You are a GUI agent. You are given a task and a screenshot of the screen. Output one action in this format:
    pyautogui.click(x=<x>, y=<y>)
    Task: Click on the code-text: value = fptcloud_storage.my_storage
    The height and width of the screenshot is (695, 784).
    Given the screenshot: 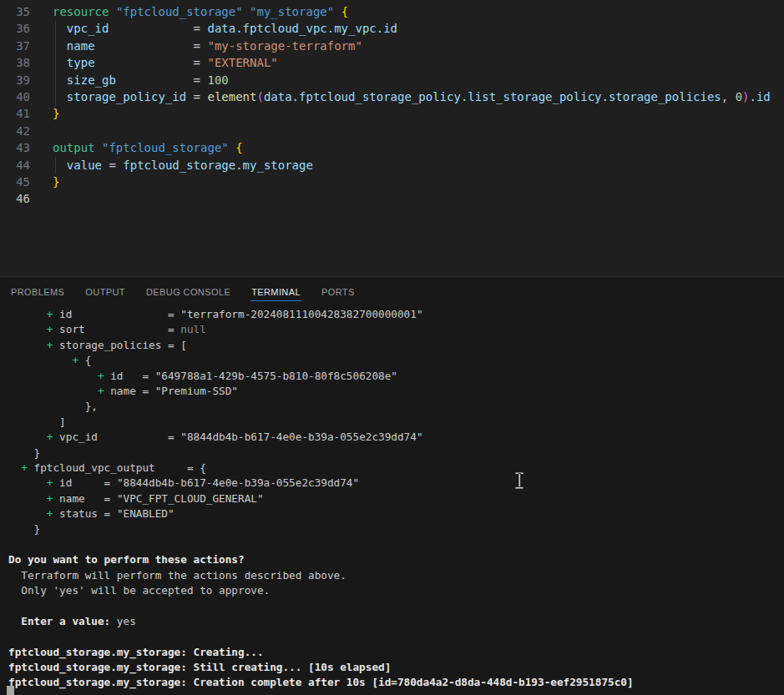 What is the action you would take?
    pyautogui.click(x=183, y=165)
    